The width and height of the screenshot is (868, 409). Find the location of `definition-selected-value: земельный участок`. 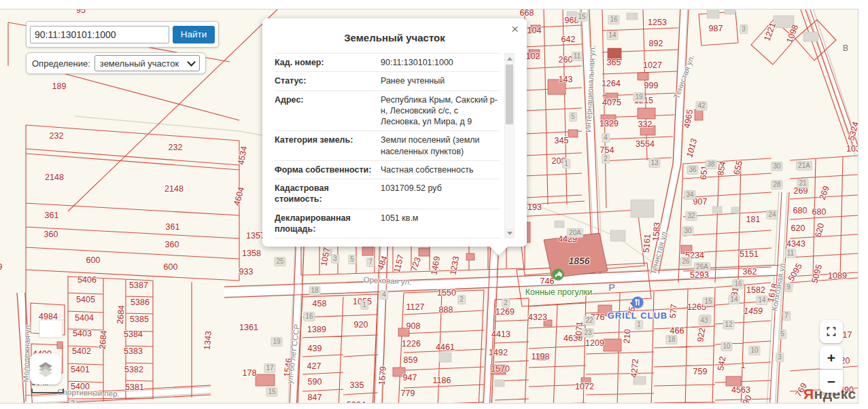

definition-selected-value: земельный участок is located at coordinates (139, 64).